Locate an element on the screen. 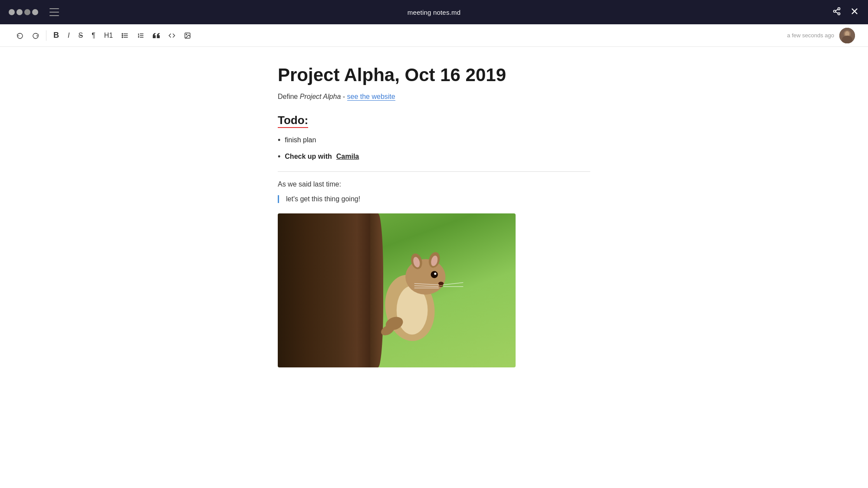  subtitle-prefix: Define is located at coordinates (289, 96).